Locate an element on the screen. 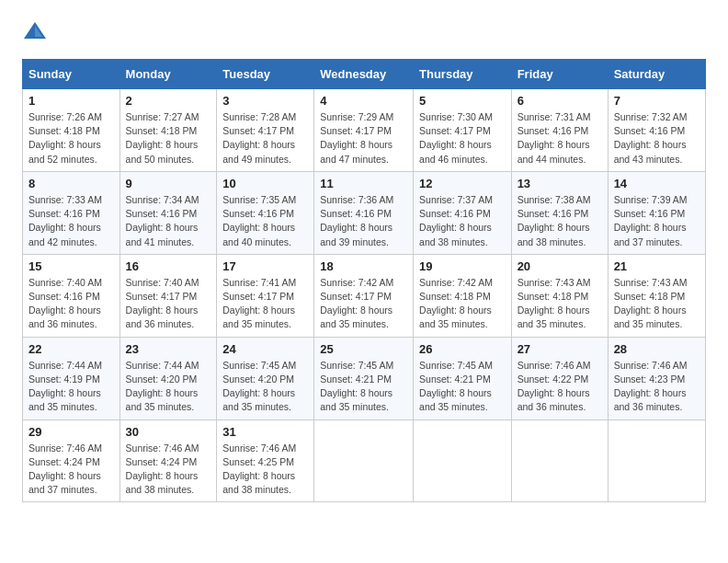 The height and width of the screenshot is (563, 728). day-detail: Sunrise: 7:34 AMSunset: 4:16 PMDaylight:… is located at coordinates (169, 221).